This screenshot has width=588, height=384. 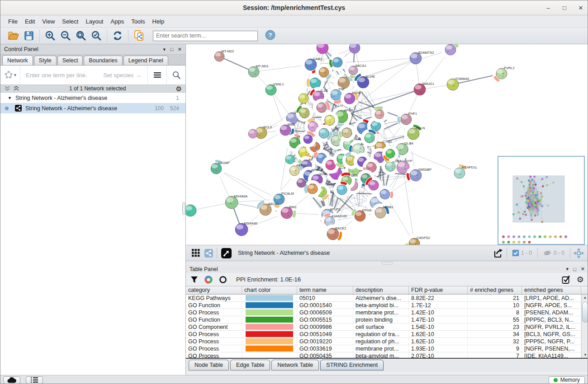 What do you see at coordinates (172, 49) in the screenshot?
I see `panel-float-icon: □` at bounding box center [172, 49].